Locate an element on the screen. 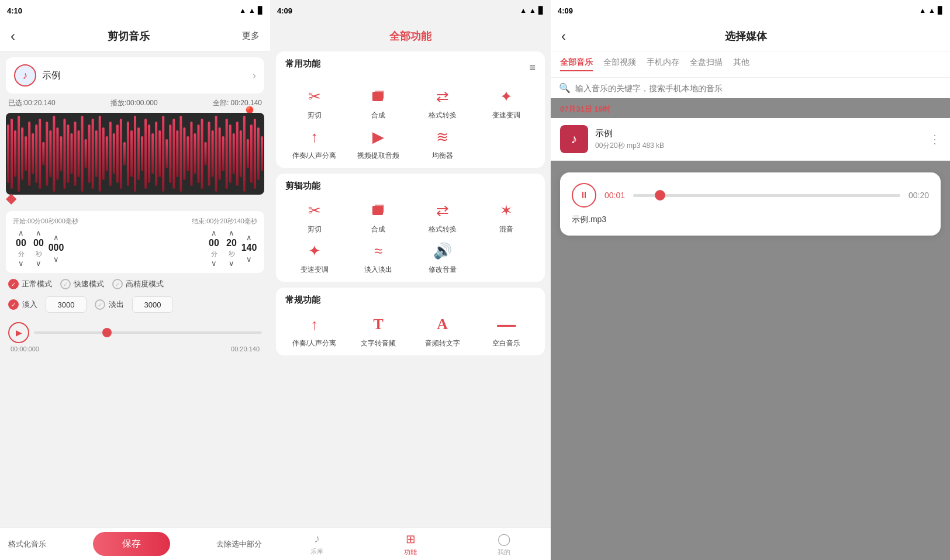 This screenshot has height=560, width=950. edit-convert: ⇄ 格式转换 is located at coordinates (443, 217).